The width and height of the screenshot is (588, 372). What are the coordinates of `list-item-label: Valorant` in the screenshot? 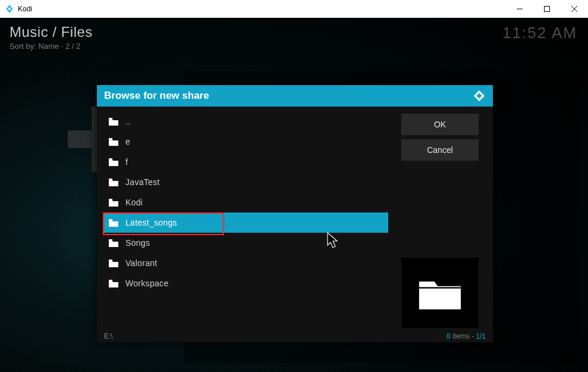 It's located at (142, 263).